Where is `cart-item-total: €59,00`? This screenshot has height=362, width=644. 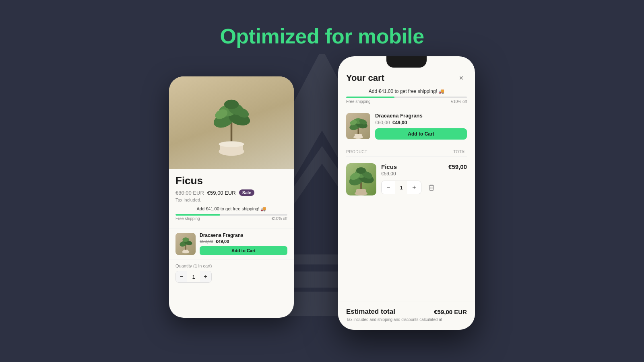 cart-item-total: €59,00 is located at coordinates (458, 167).